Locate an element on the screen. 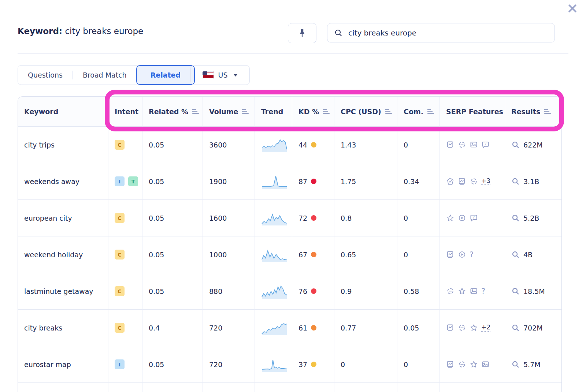  column-label: Related % is located at coordinates (168, 112).